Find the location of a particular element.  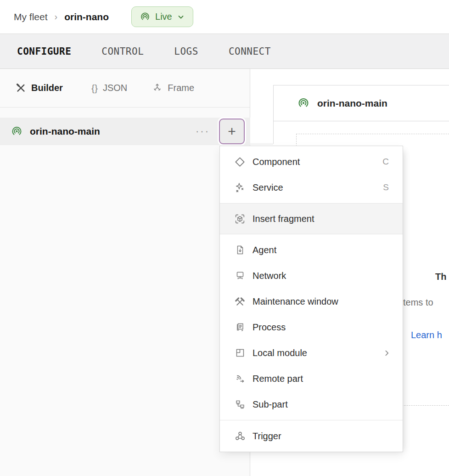

tab-connect: CONNECT is located at coordinates (250, 51).